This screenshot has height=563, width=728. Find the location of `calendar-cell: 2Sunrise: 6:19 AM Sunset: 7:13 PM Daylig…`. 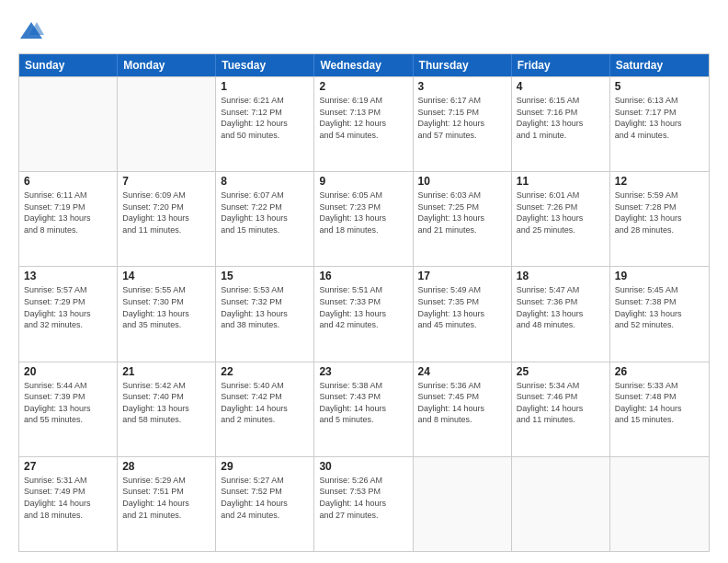

calendar-cell: 2Sunrise: 6:19 AM Sunset: 7:13 PM Daylig… is located at coordinates (364, 124).